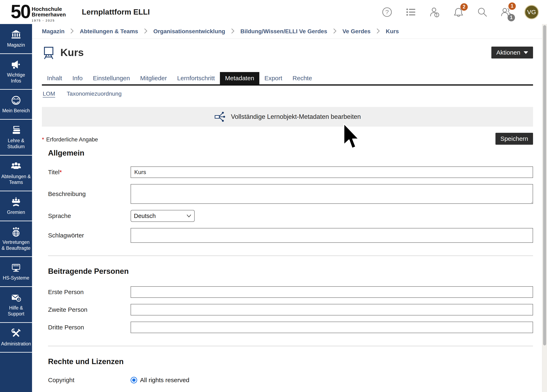  What do you see at coordinates (545, 185) in the screenshot?
I see `vertical-scrollbar-thumb` at bounding box center [545, 185].